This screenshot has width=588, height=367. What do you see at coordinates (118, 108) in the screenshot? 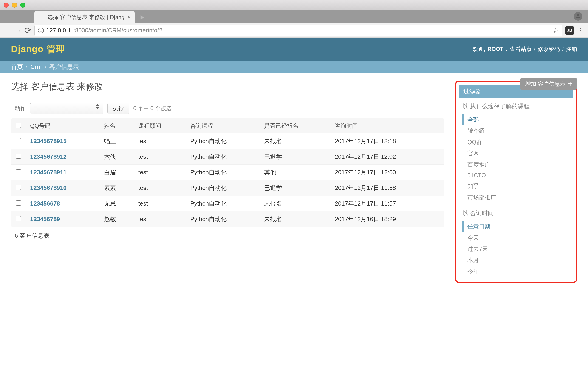
I see `go-button: 执行` at bounding box center [118, 108].